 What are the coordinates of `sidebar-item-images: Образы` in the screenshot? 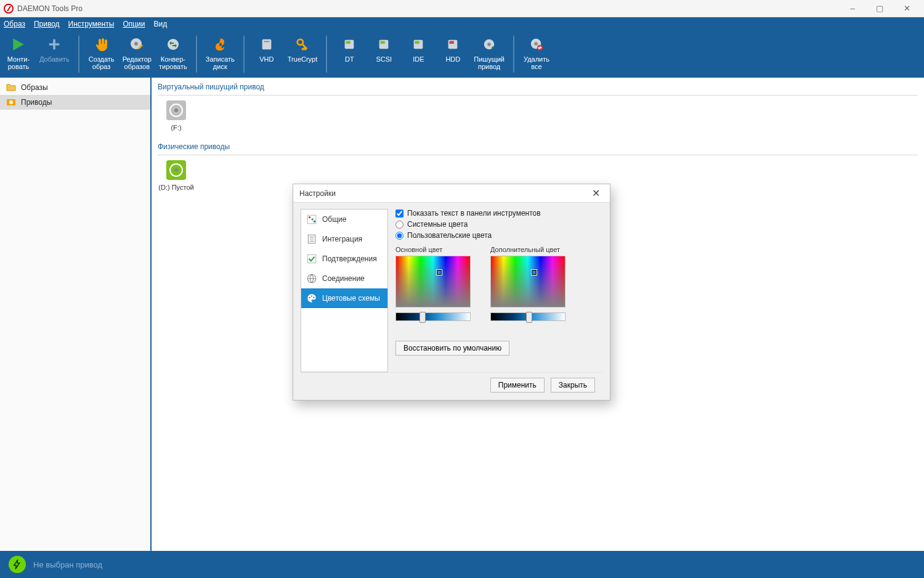 It's located at (75, 88).